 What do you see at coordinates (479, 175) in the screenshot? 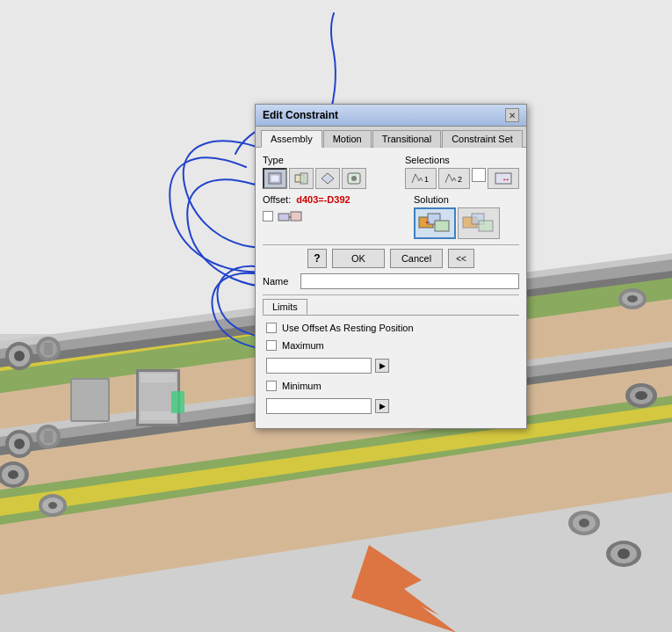
I see `selections-checkbox` at bounding box center [479, 175].